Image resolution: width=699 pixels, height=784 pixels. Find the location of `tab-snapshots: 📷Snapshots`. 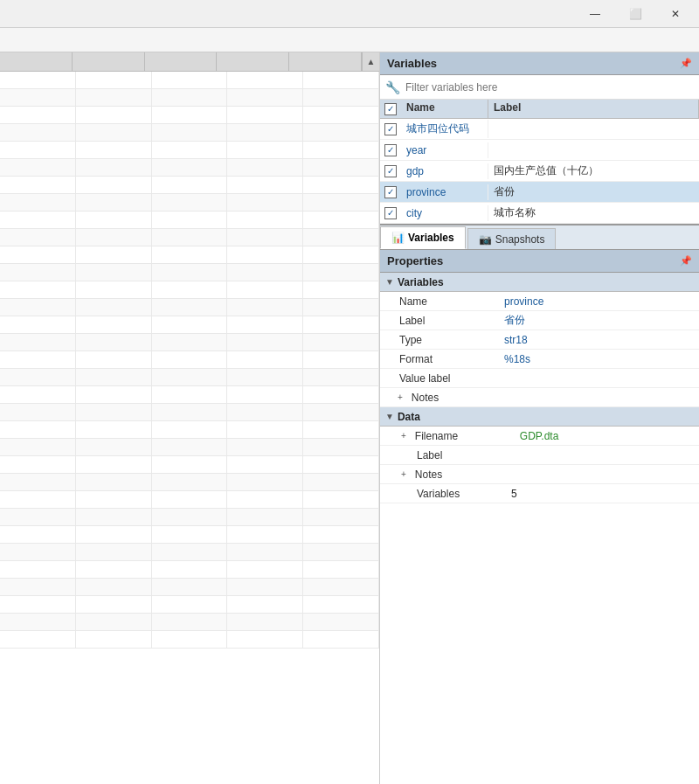

tab-snapshots: 📷Snapshots is located at coordinates (512, 239).